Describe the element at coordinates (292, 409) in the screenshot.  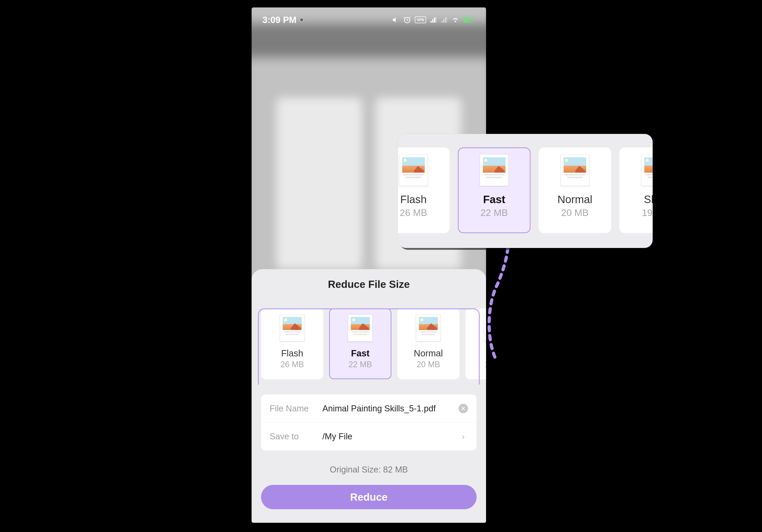
I see `file-name-label: File Name` at that location.